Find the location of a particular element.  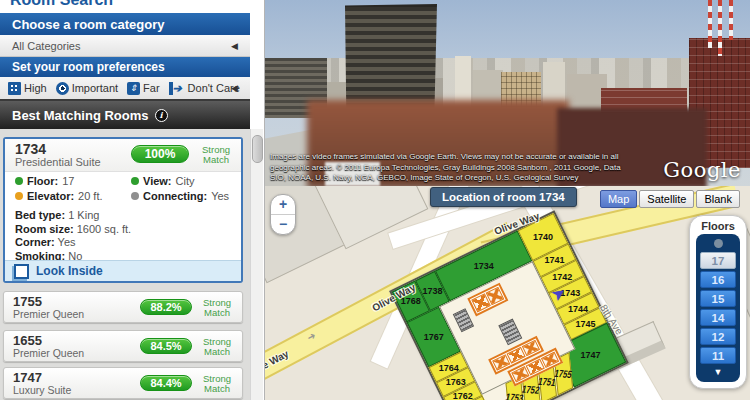

room-card-1734: 1734 Presidential Suite 100% Strong Matc… is located at coordinates (123, 210).